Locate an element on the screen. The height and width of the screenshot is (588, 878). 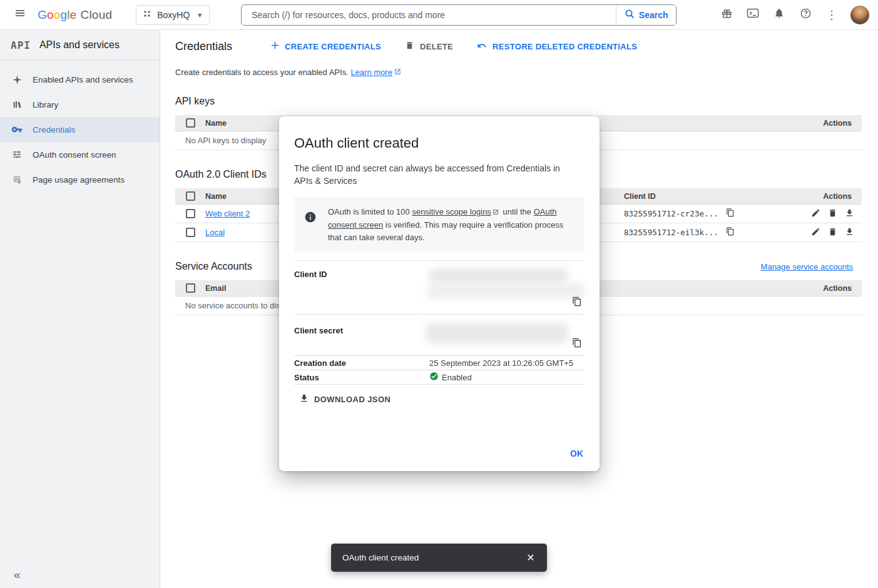
undo-icon is located at coordinates (482, 46).